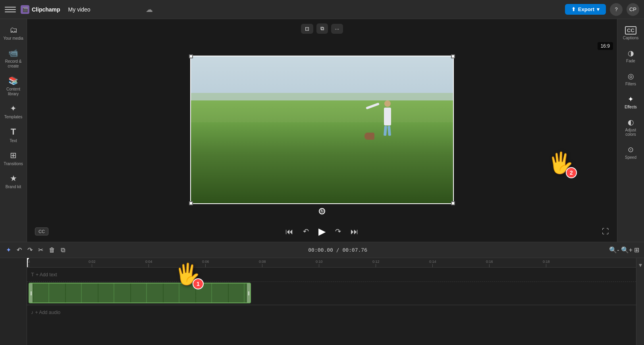 Image resolution: width=644 pixels, height=345 pixels. What do you see at coordinates (640, 302) in the screenshot?
I see `collapse-panel-button: ▾` at bounding box center [640, 302].